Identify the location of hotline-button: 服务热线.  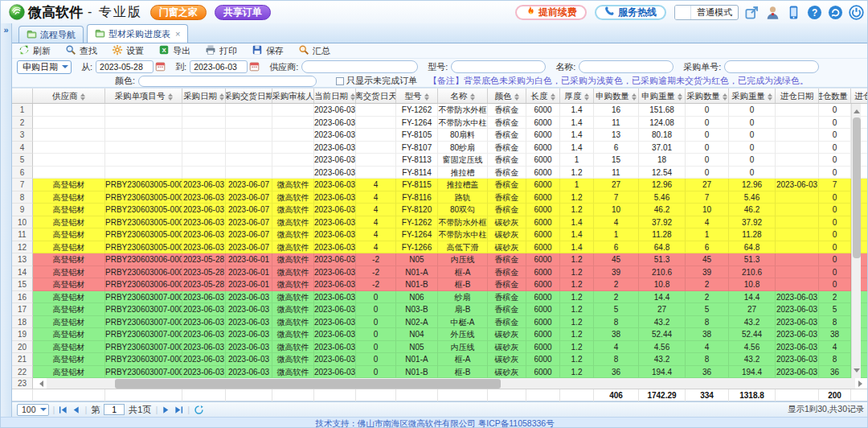
(630, 13).